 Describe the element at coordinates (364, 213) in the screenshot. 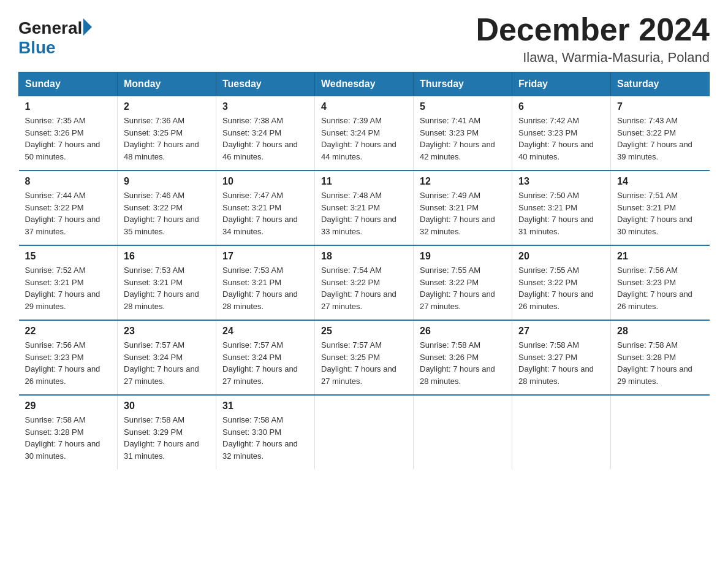

I see `day-info: Sunrise: 7:48 AM Sunset: 3:21 PM Dayligh…` at that location.